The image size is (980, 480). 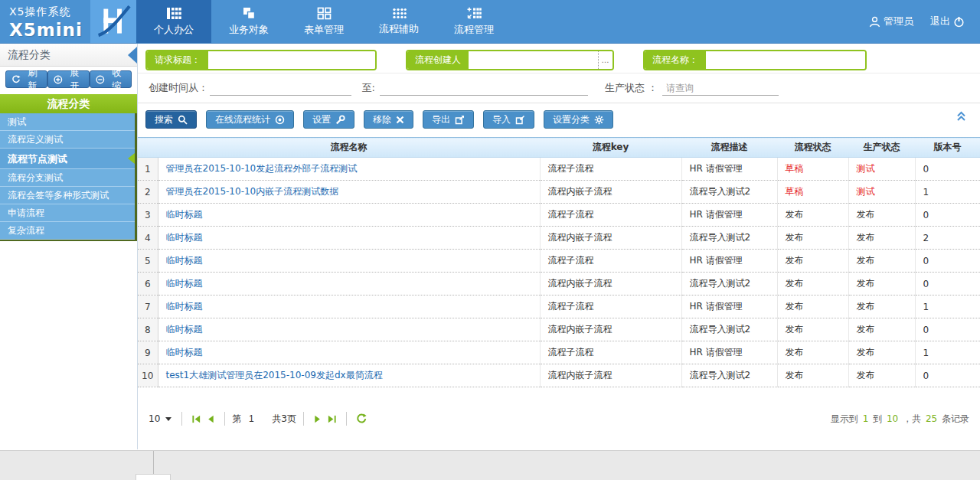 What do you see at coordinates (559, 284) in the screenshot?
I see `table-row: 6 临时标题 流程内嵌子流程 流程导入测试2 发布 发布 0` at bounding box center [559, 284].